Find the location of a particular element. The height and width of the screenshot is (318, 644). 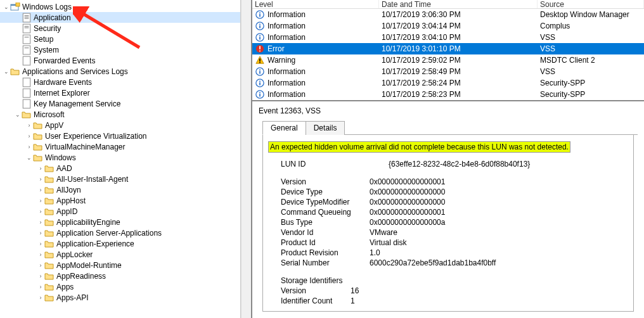

event-level: Information is located at coordinates (287, 37).